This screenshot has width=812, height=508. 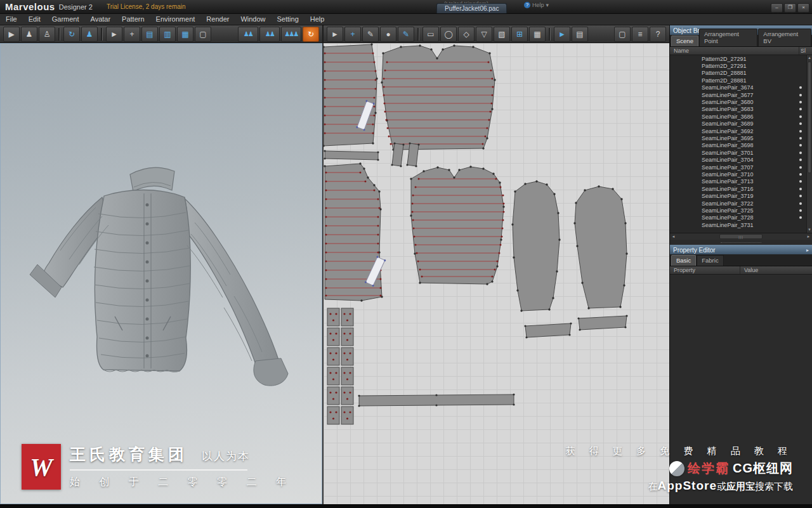 What do you see at coordinates (735, 51) in the screenshot?
I see `column-name: Name` at bounding box center [735, 51].